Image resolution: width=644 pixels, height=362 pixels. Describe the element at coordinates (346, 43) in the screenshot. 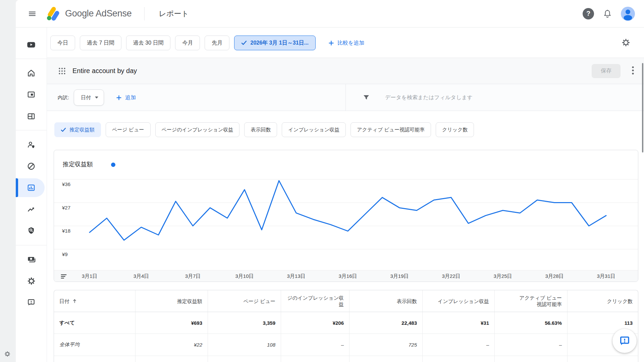

I see `add-comparison-link: 比較を追加` at that location.